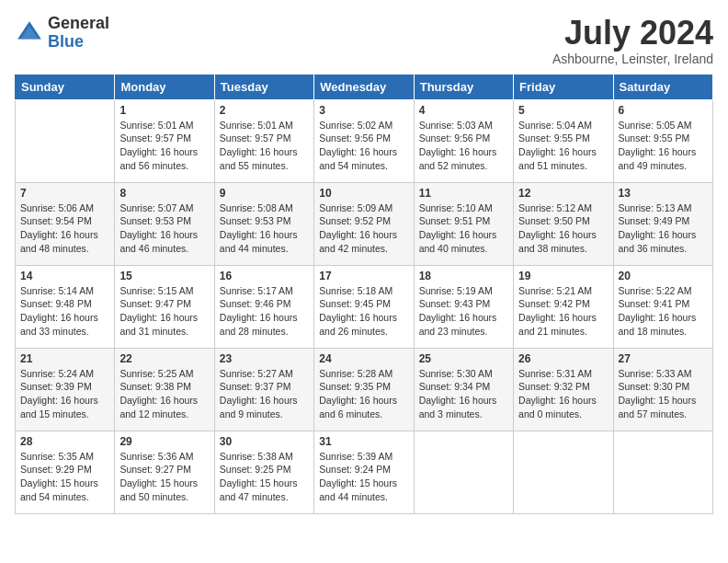 The height and width of the screenshot is (563, 728). What do you see at coordinates (358, 324) in the screenshot?
I see `daylight-text: Daylight: 16 hours and 26 minutes.` at bounding box center [358, 324].